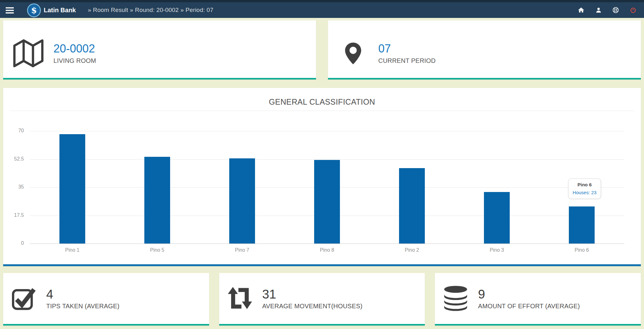 The height and width of the screenshot is (329, 644). Describe the element at coordinates (72, 250) in the screenshot. I see `x-category-label: Pino 1` at that location.